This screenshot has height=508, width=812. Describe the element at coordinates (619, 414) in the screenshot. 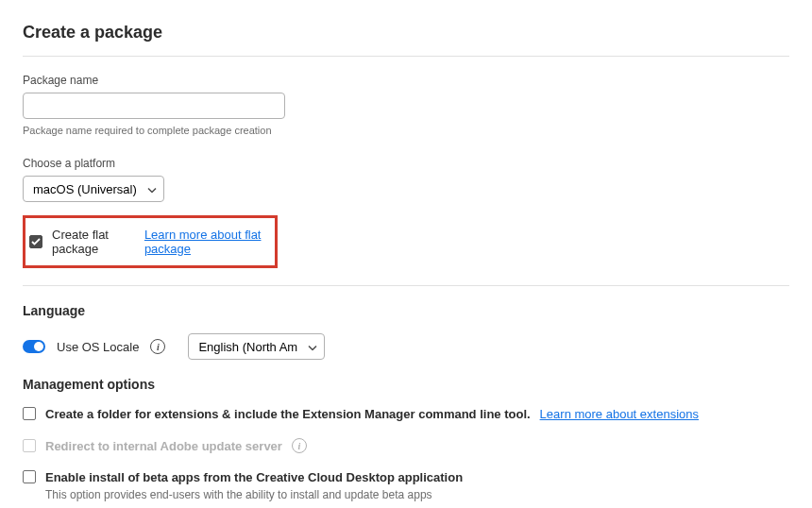

I see `extensions-link: Learn more about extensions` at that location.